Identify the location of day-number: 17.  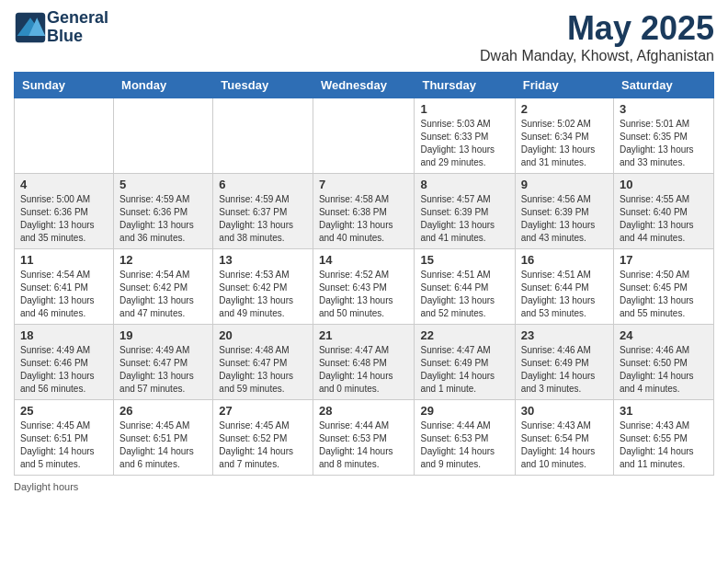
(664, 259).